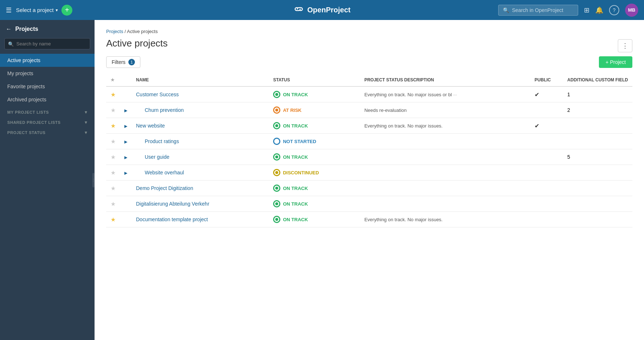  I want to click on project-name-link: User guide, so click(153, 157).